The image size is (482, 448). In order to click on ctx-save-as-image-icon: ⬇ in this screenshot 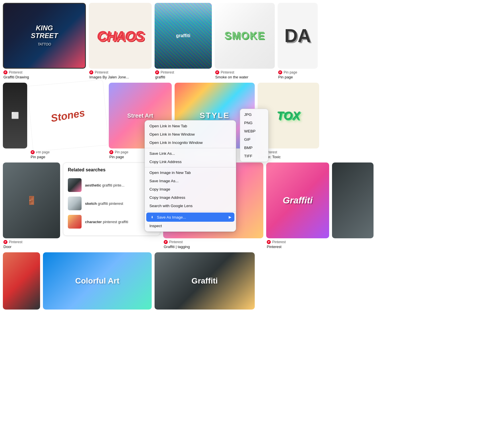, I will do `click(152, 217)`.